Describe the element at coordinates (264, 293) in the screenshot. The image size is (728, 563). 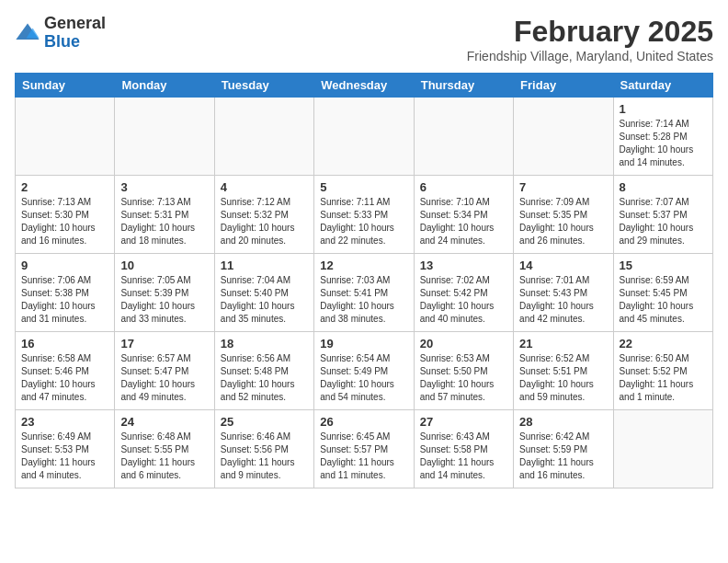
I see `calendar-cell: 11Sunrise: 7:04 AM Sunset: 5:40 PM Dayli…` at that location.